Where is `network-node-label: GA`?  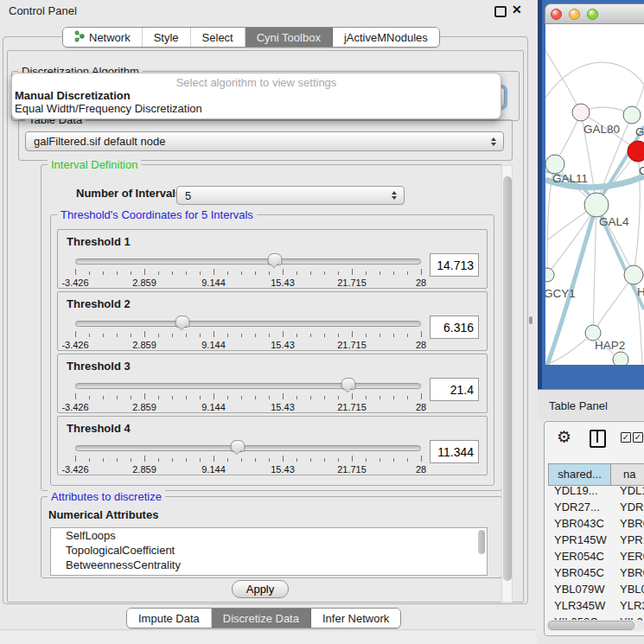 network-node-label: GA is located at coordinates (640, 131).